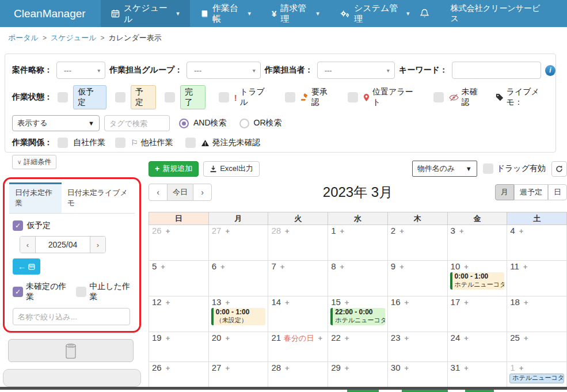 Image resolution: width=567 pixels, height=392 pixels. What do you see at coordinates (290, 97) in the screenshot?
I see `status-approval-checkbox` at bounding box center [290, 97].